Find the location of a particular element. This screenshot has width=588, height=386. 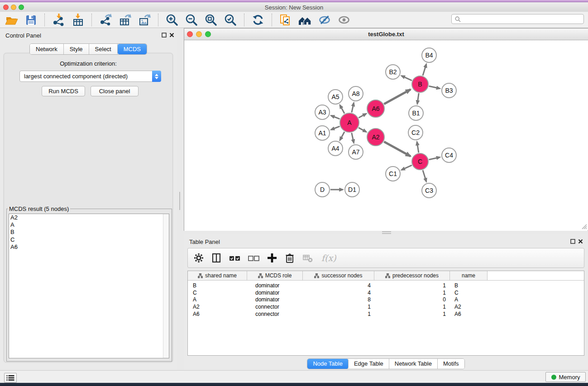

add-column-button is located at coordinates (272, 258).